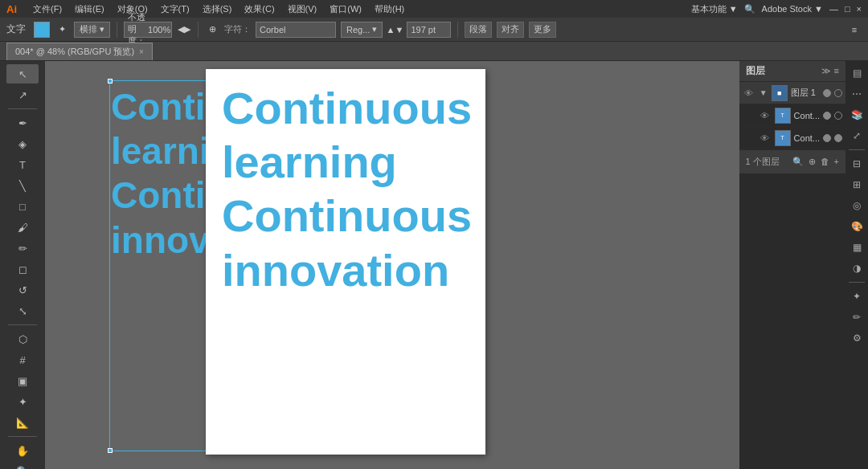 This screenshot has height=469, width=868. What do you see at coordinates (542, 30) in the screenshot?
I see `more-btn: 更多` at bounding box center [542, 30].